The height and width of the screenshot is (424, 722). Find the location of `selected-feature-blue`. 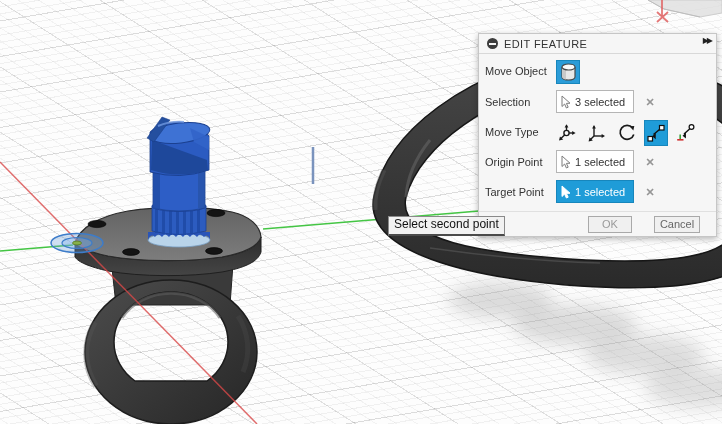

selected-feature-blue is located at coordinates (179, 182).